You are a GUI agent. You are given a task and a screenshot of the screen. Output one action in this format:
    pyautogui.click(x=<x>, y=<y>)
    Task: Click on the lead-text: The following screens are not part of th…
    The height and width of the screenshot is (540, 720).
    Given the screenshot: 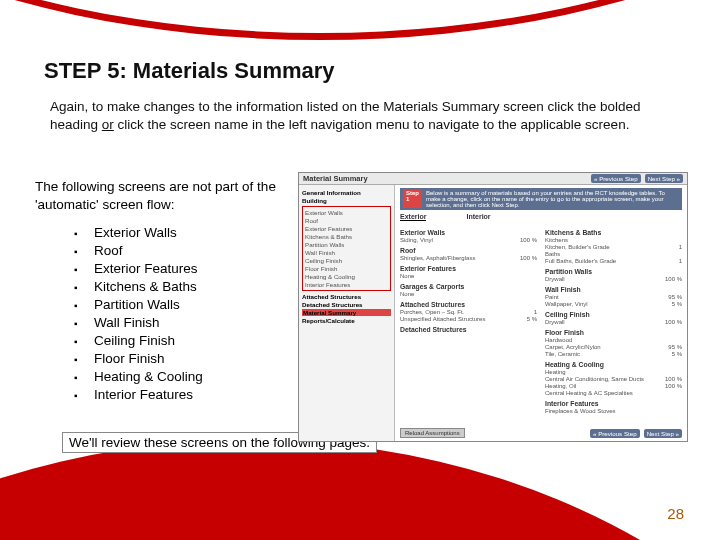 What is the action you would take?
    pyautogui.click(x=160, y=196)
    